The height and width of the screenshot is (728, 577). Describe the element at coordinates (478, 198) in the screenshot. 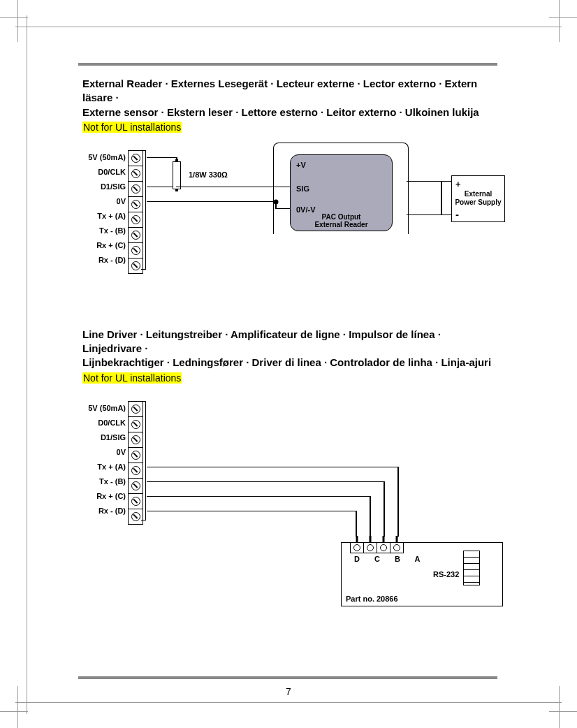

I see `external-psu: + - External Power Supply` at that location.